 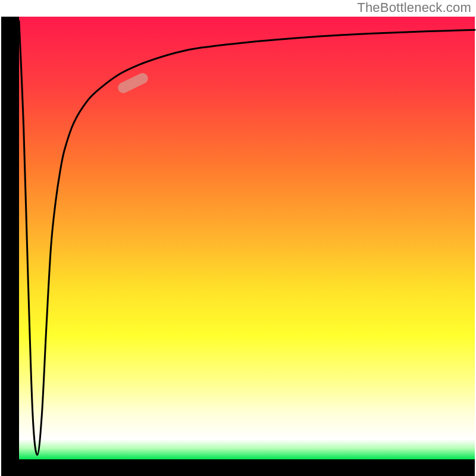 I want to click on y-axis, so click(x=10, y=246).